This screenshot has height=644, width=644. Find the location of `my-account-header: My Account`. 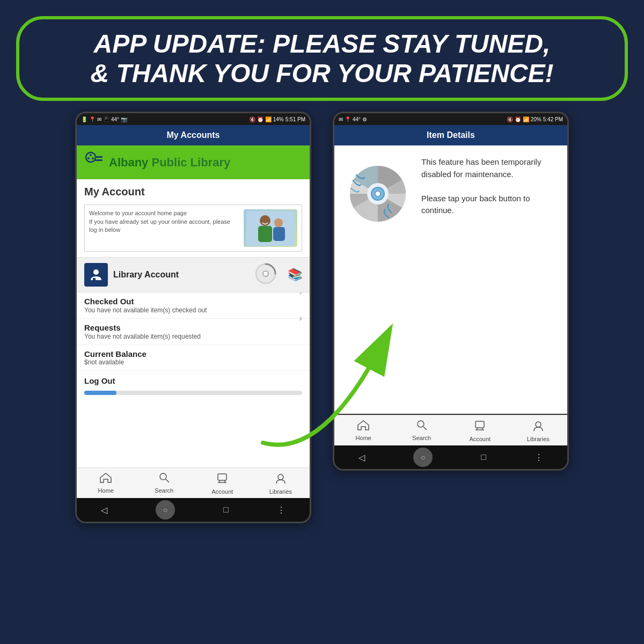

my-account-header: My Account is located at coordinates (193, 190).